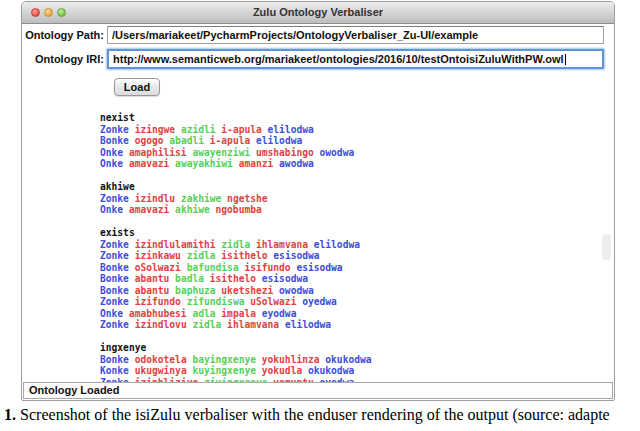 This screenshot has height=431, width=640. I want to click on sentence-word: badla, so click(190, 278).